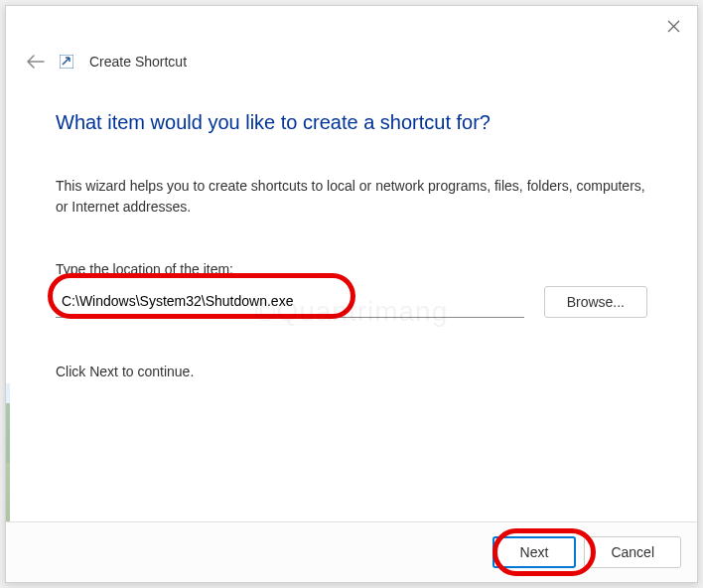 This screenshot has height=588, width=703. Describe the element at coordinates (352, 62) in the screenshot. I see `wizard-header: Create Shortcut` at that location.